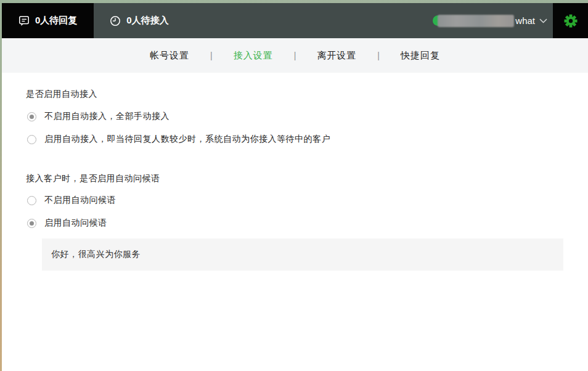  I want to click on clock-icon, so click(115, 21).